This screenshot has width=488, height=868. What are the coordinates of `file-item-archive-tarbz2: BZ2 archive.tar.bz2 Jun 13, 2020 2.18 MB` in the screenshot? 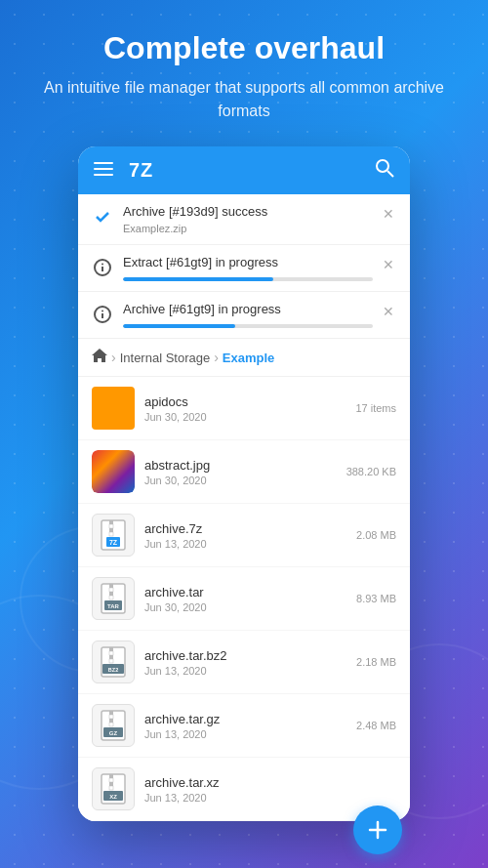 It's located at (244, 662).